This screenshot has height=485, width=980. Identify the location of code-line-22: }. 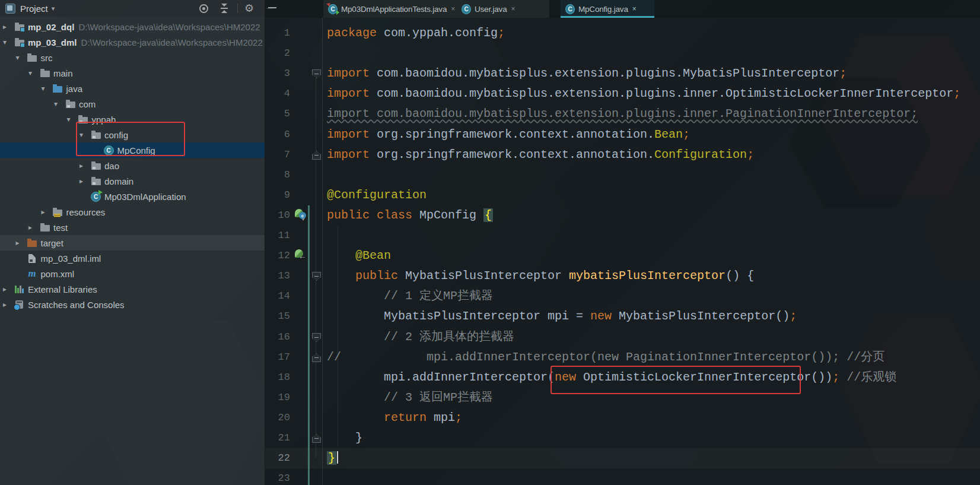
(332, 458).